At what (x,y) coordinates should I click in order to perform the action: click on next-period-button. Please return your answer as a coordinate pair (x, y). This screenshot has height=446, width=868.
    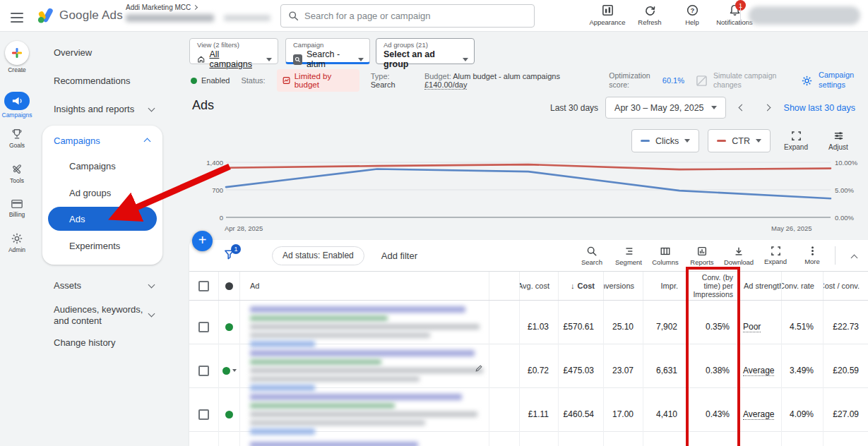
    Looking at the image, I should click on (768, 108).